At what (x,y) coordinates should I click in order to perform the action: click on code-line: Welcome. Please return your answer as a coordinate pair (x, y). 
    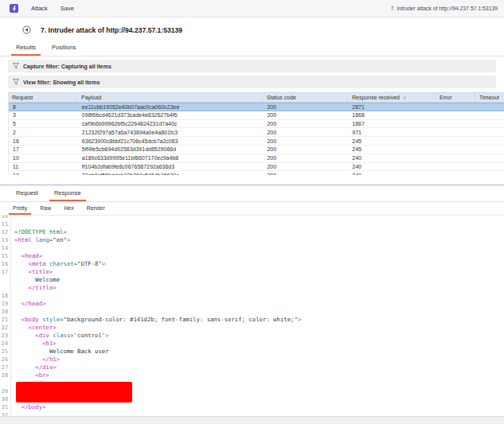
    Looking at the image, I should click on (252, 280).